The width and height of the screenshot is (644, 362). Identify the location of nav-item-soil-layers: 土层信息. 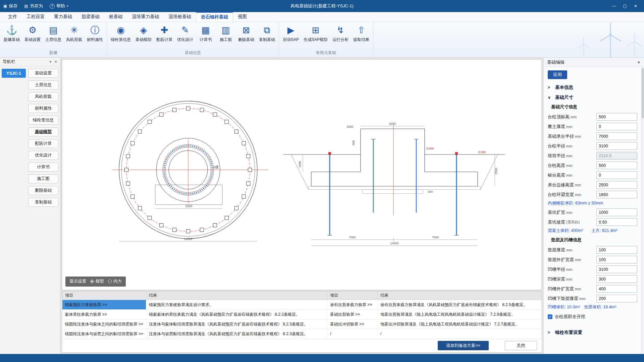
(43, 85).